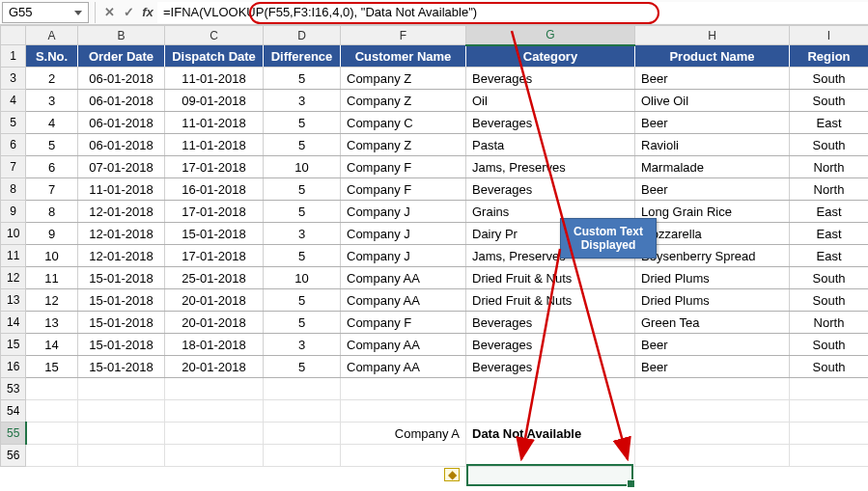  What do you see at coordinates (14, 233) in the screenshot?
I see `row-header: 10` at bounding box center [14, 233].